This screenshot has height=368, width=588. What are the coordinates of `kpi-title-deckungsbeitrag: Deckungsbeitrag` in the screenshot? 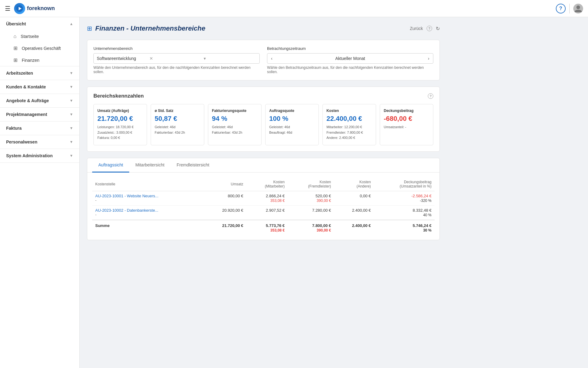 It's located at (407, 111).